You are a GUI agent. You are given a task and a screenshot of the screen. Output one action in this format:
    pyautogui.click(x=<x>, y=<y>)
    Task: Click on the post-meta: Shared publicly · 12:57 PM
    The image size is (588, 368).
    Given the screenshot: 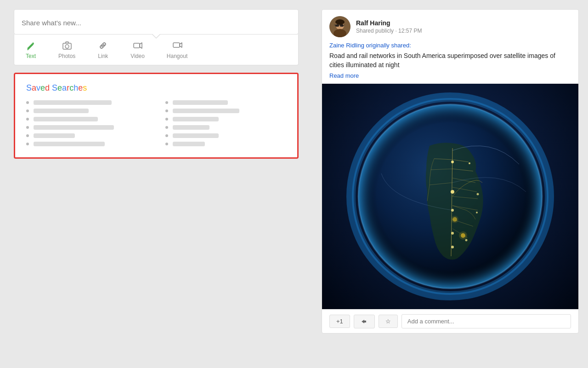 What is the action you would take?
    pyautogui.click(x=464, y=31)
    